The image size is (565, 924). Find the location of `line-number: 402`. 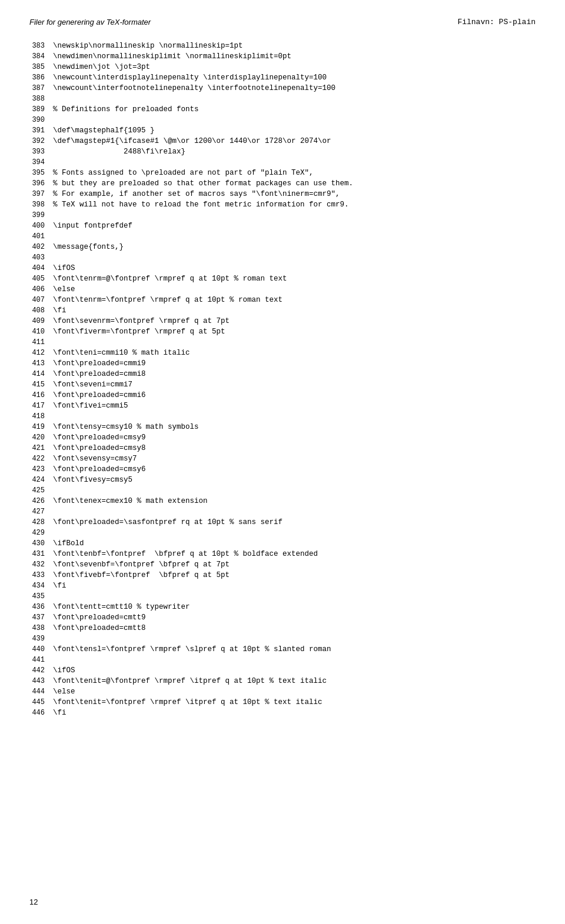

line-number: 402 is located at coordinates (41, 247).